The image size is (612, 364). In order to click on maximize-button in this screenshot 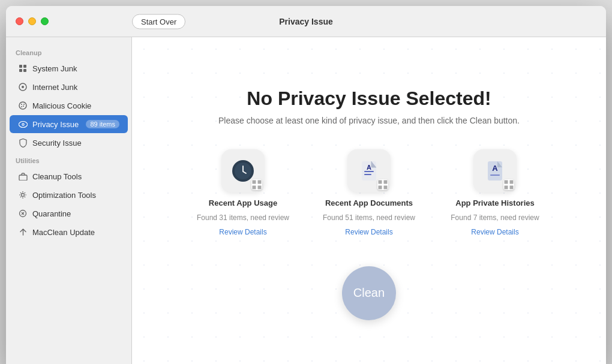, I will do `click(44, 22)`.